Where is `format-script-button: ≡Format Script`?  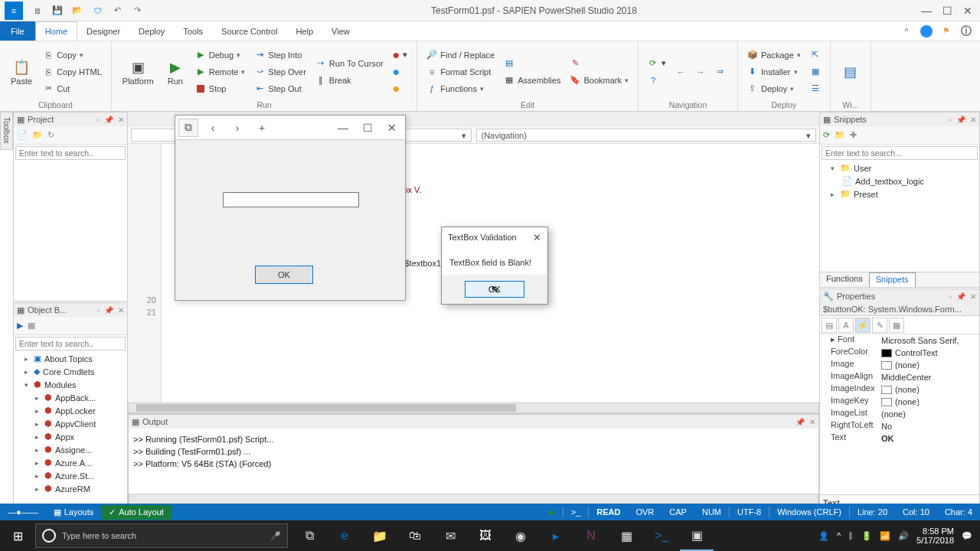
format-script-button: ≡Format Script is located at coordinates (461, 72).